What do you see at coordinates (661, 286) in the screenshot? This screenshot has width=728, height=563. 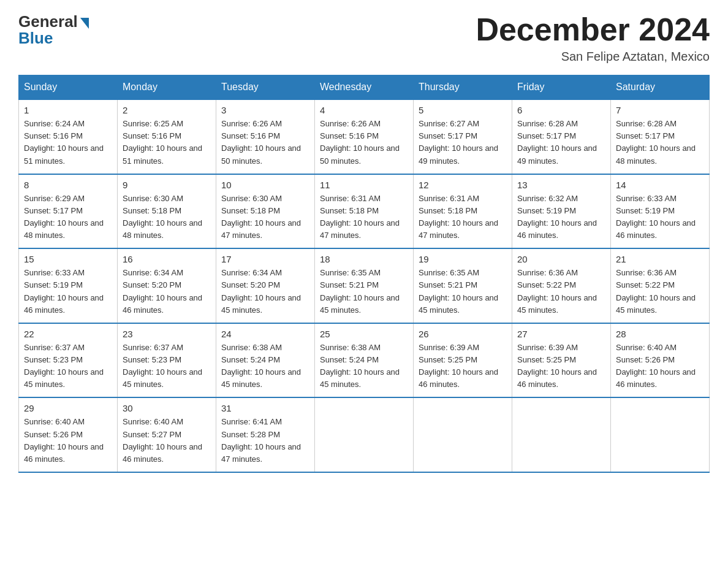 I see `calendar-cell: 21 Sunrise: 6:36 AMSunset: 5:22 PMDaylig…` at bounding box center [661, 286].